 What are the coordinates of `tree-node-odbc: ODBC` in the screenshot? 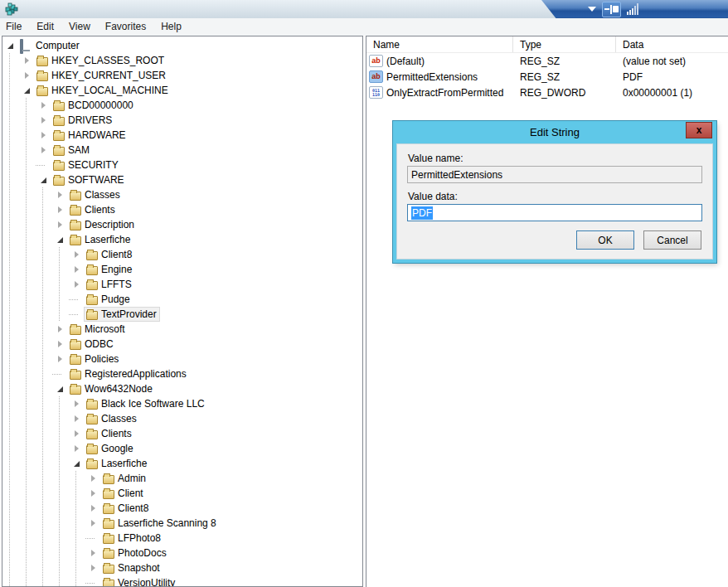 It's located at (182, 344).